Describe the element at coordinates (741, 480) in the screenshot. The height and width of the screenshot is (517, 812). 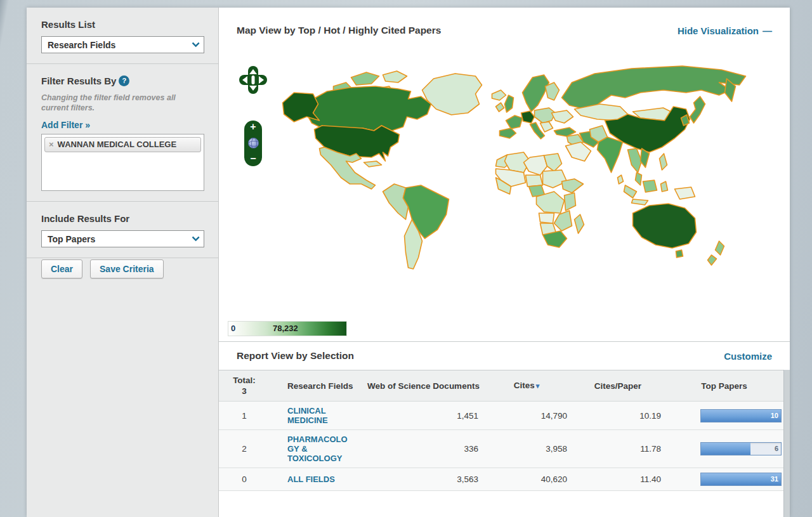
I see `top-papers-bar: 31` at that location.